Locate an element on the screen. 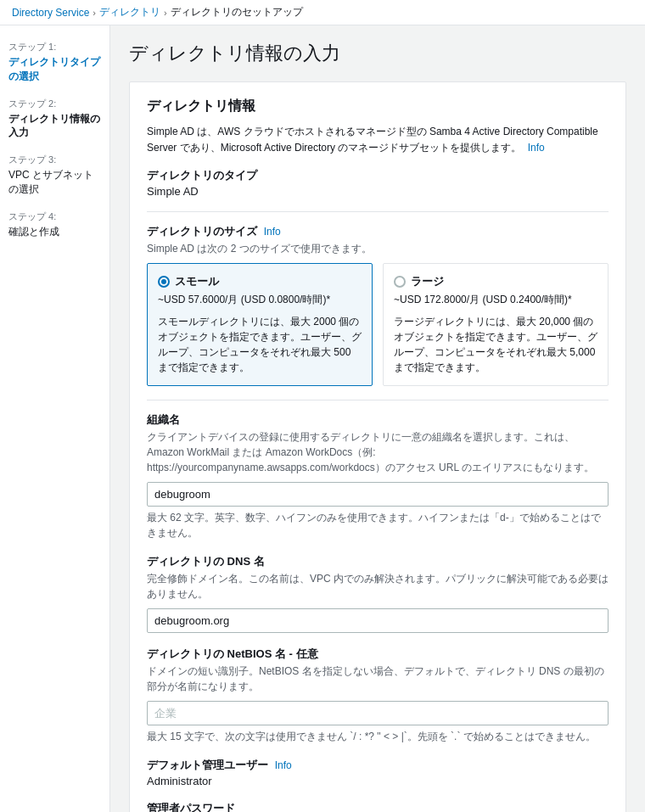 This screenshot has height=812, width=645. page-title: ディレクトリ情報の入力 is located at coordinates (378, 53).